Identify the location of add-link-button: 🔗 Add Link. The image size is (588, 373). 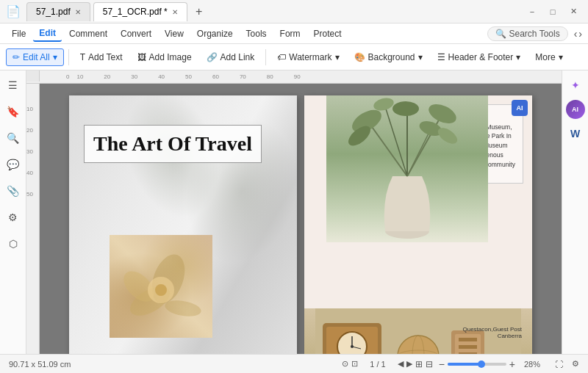
(231, 57).